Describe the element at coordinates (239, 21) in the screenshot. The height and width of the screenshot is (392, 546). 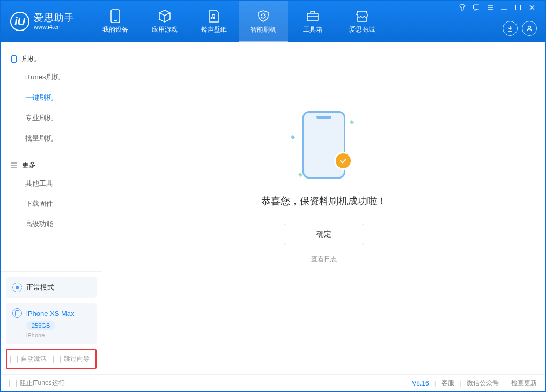
I see `top-nav: 我的设备 应用游戏 铃声壁纸 智能刷机 工具箱 爱思商城` at that location.